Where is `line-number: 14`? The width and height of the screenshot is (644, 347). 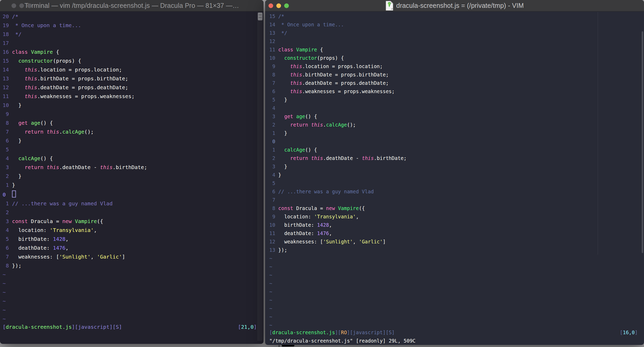
line-number: 14 is located at coordinates (6, 70).